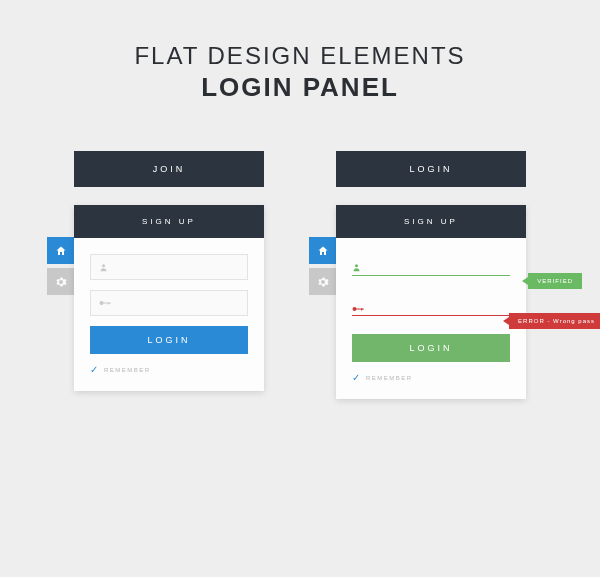 This screenshot has height=577, width=600. What do you see at coordinates (169, 169) in the screenshot?
I see `join-button: JOIN` at bounding box center [169, 169].